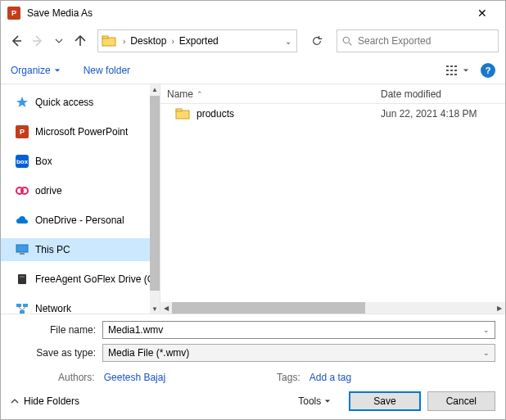  I want to click on savetype-label: Save as type:, so click(56, 353).